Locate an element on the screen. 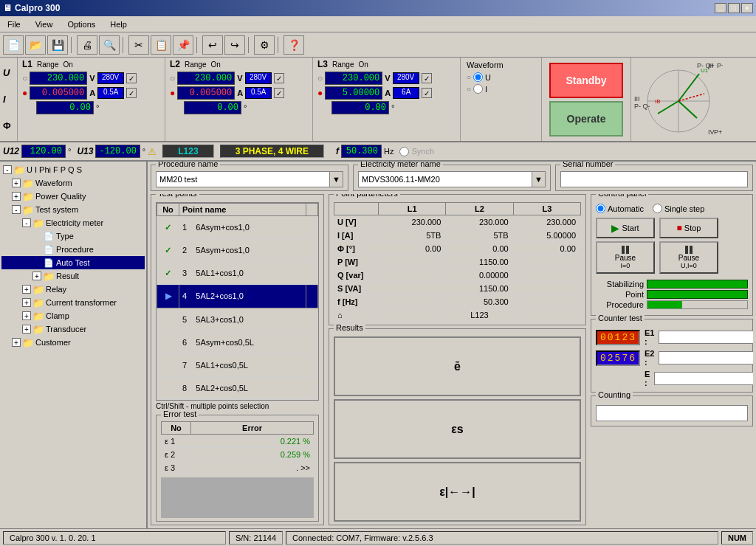 The height and width of the screenshot is (546, 756). l3-u-on-check is located at coordinates (427, 78).